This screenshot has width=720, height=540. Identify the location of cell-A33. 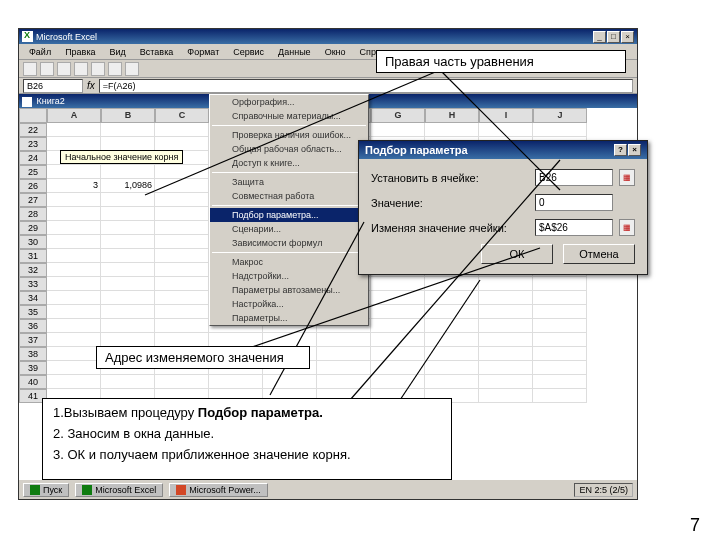
(74, 284).